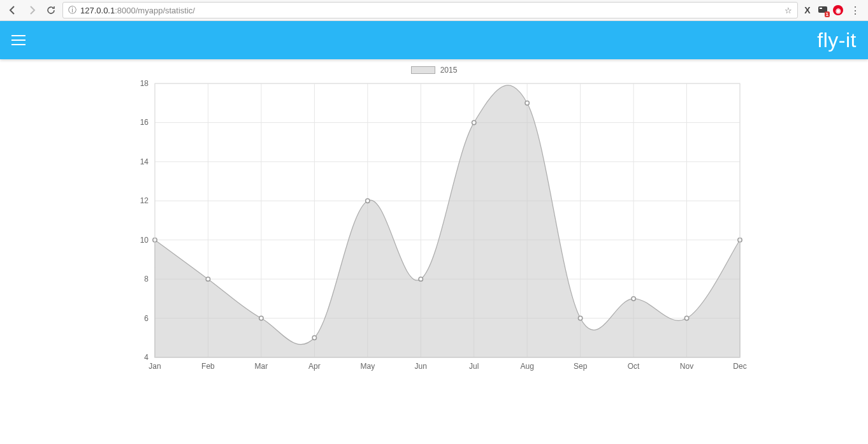 The width and height of the screenshot is (868, 444). What do you see at coordinates (837, 41) in the screenshot?
I see `brand-logo: fly-it` at bounding box center [837, 41].